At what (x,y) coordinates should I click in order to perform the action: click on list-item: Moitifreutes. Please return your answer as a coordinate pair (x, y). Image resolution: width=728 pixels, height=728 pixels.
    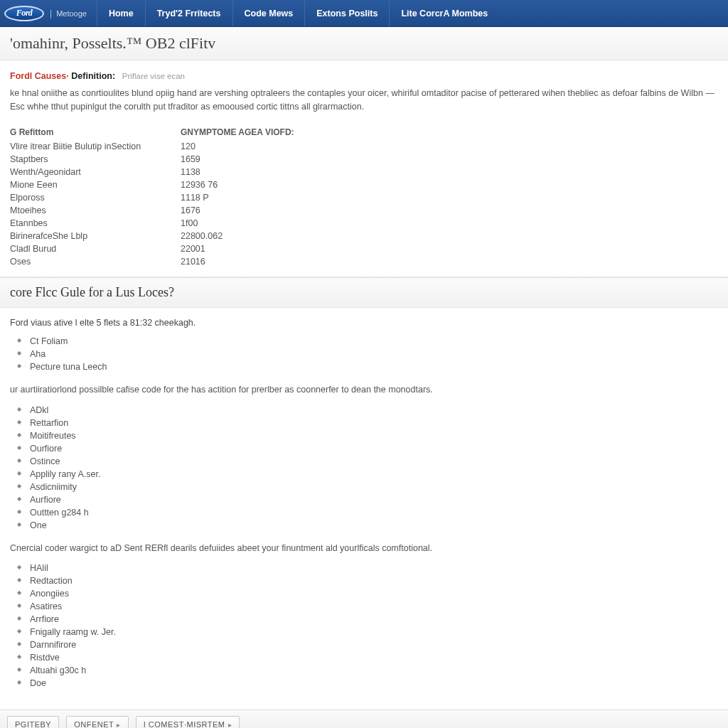
    Looking at the image, I should click on (368, 436).